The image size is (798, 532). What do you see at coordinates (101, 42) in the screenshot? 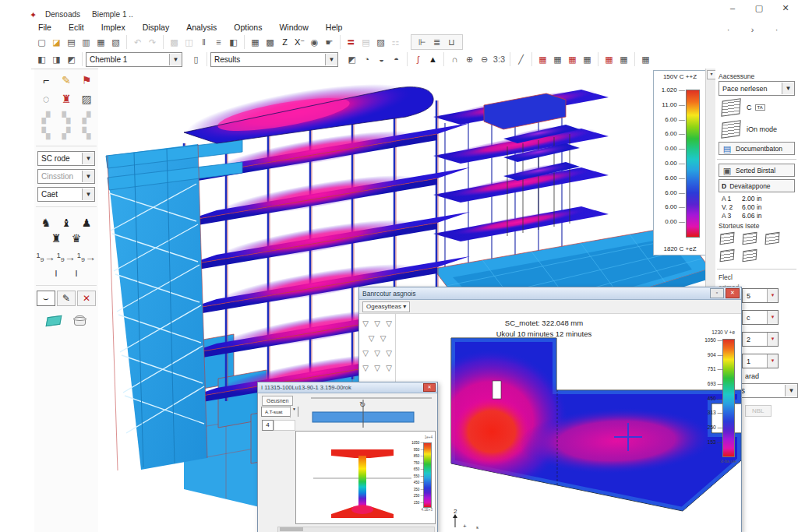
I see `save-icon: ▦` at bounding box center [101, 42].